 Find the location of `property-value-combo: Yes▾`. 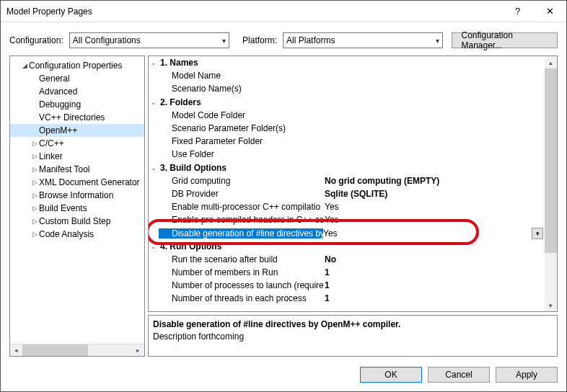

property-value-combo: Yes▾ is located at coordinates (434, 233).